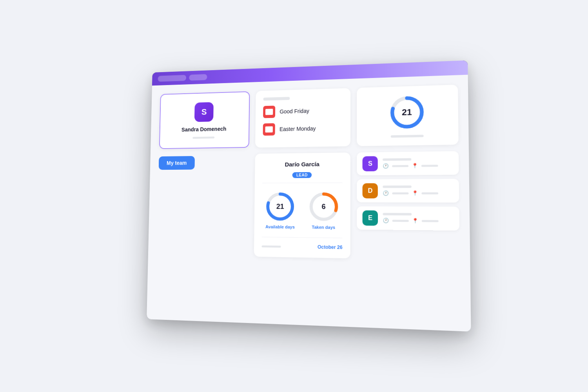 The height and width of the screenshot is (392, 588). I want to click on meta-bar-location-s, so click(430, 166).